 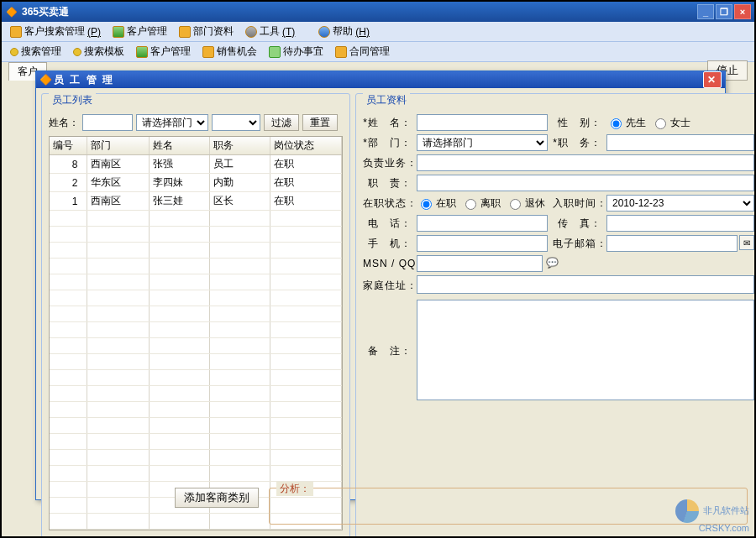 What do you see at coordinates (270, 32) in the screenshot?
I see `menu-tools: 工具(T)` at bounding box center [270, 32].